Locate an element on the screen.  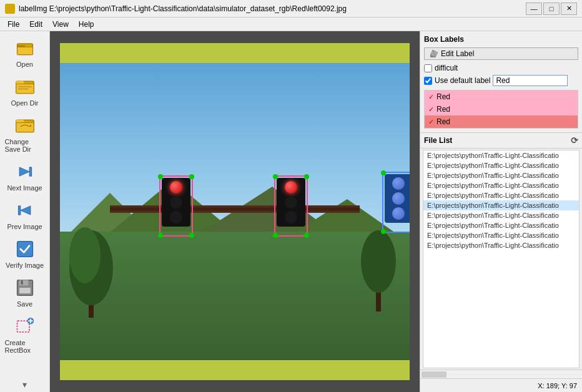
label-text-0: Red is located at coordinates (443, 97).